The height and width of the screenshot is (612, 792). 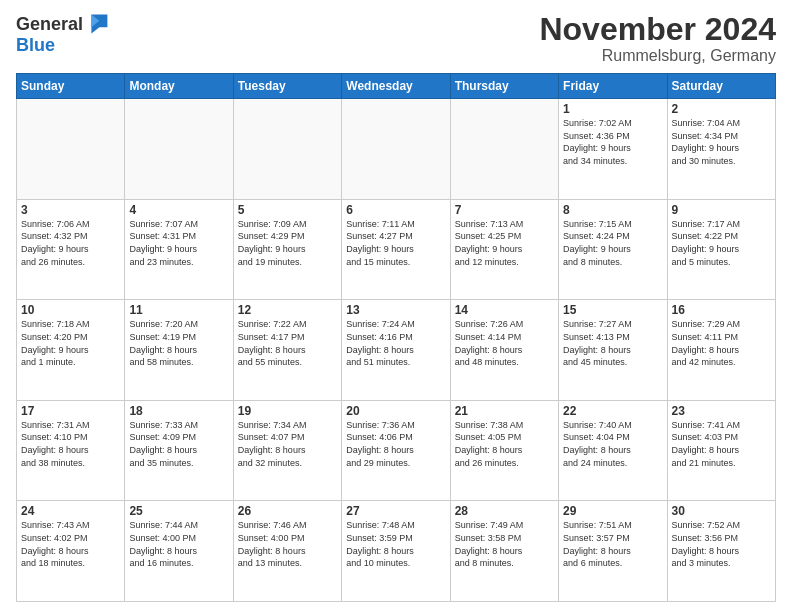 I want to click on day-number: 18, so click(x=178, y=411).